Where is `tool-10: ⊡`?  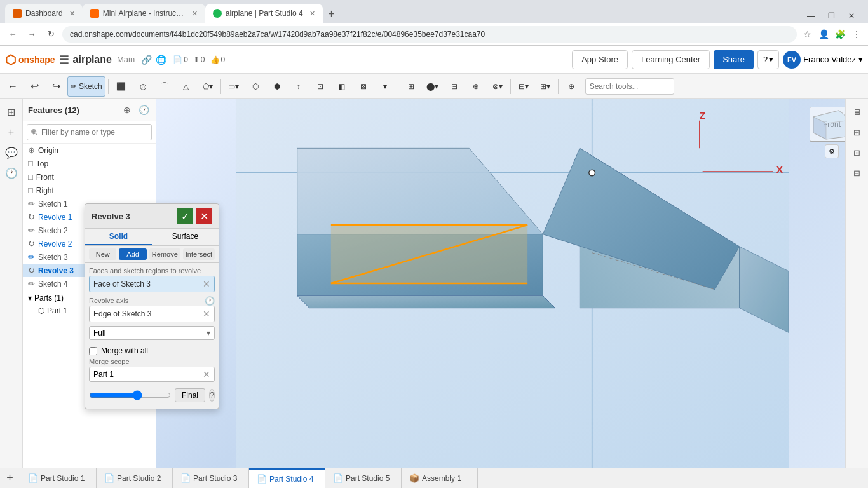 tool-10: ⊡ is located at coordinates (320, 86).